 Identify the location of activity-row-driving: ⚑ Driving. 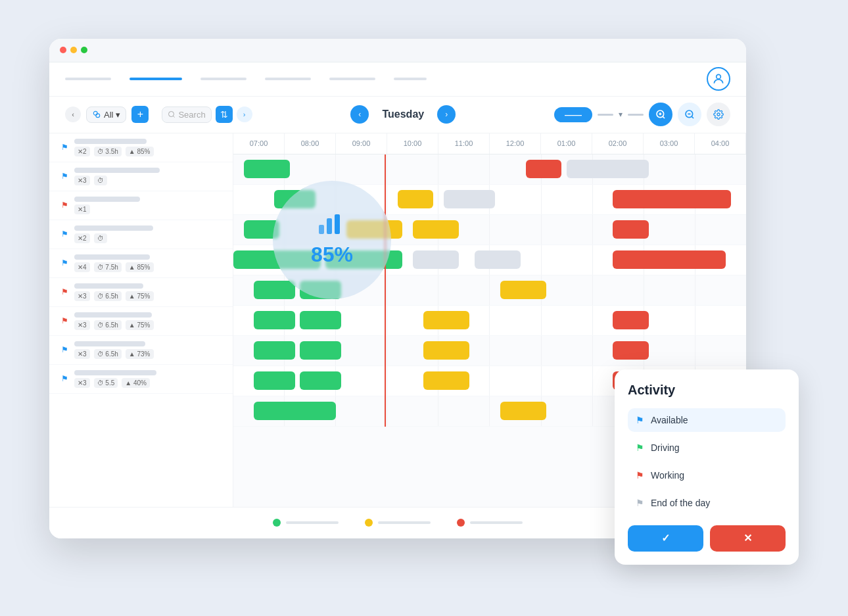
(707, 448).